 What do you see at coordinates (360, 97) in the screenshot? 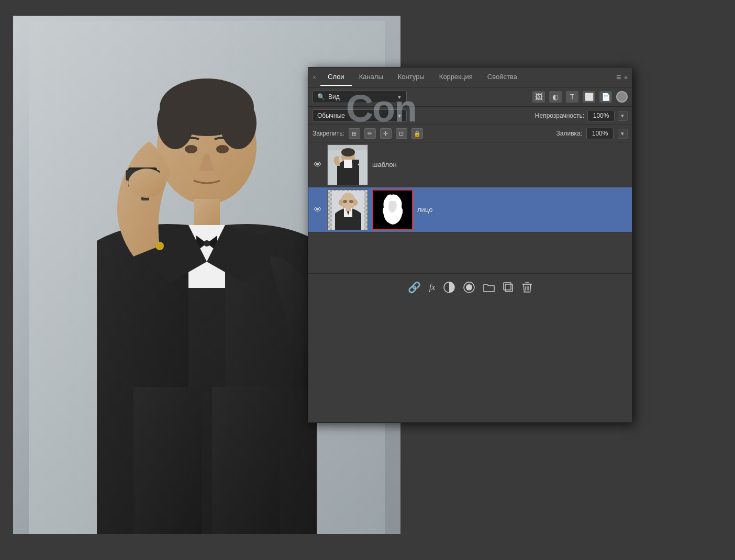
I see `filter-dropdown: 🔍 Вид ▼` at bounding box center [360, 97].